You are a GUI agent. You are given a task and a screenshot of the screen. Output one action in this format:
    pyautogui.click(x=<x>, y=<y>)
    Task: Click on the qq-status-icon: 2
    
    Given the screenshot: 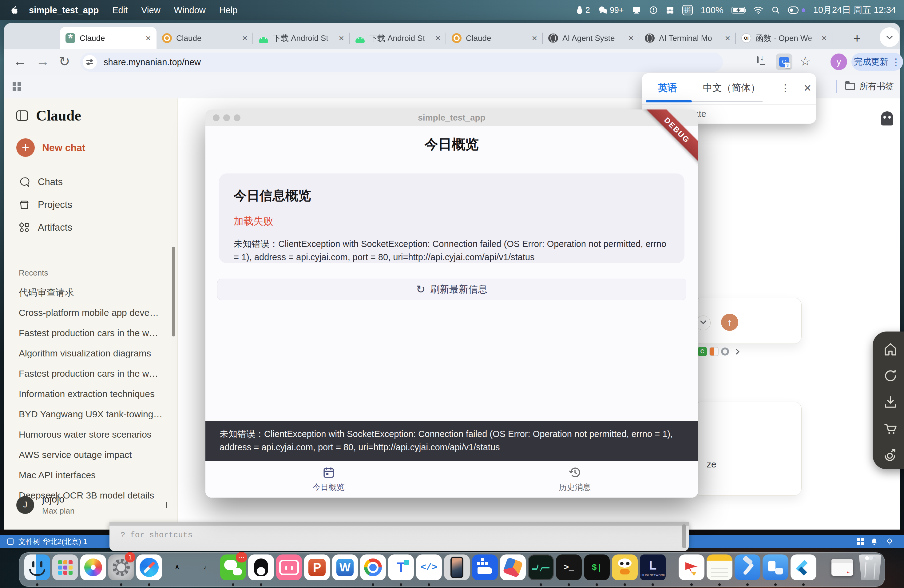 What is the action you would take?
    pyautogui.click(x=583, y=11)
    